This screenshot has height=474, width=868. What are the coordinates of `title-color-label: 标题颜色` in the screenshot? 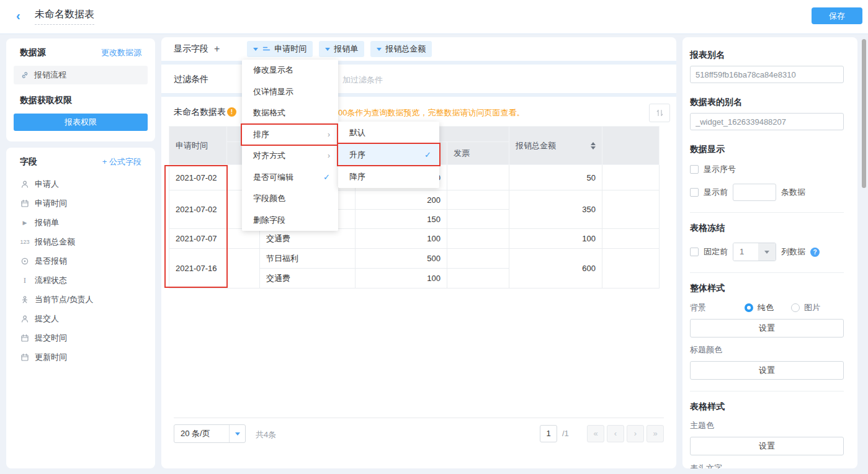 It's located at (767, 350).